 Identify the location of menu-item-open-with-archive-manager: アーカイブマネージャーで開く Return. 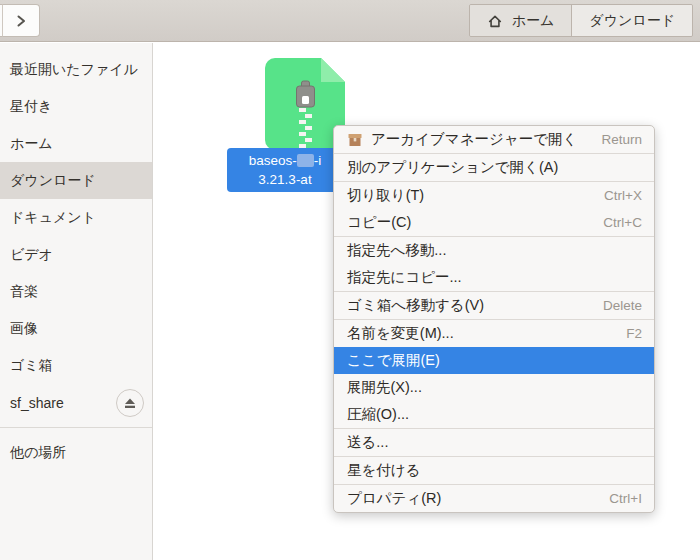
(494, 140).